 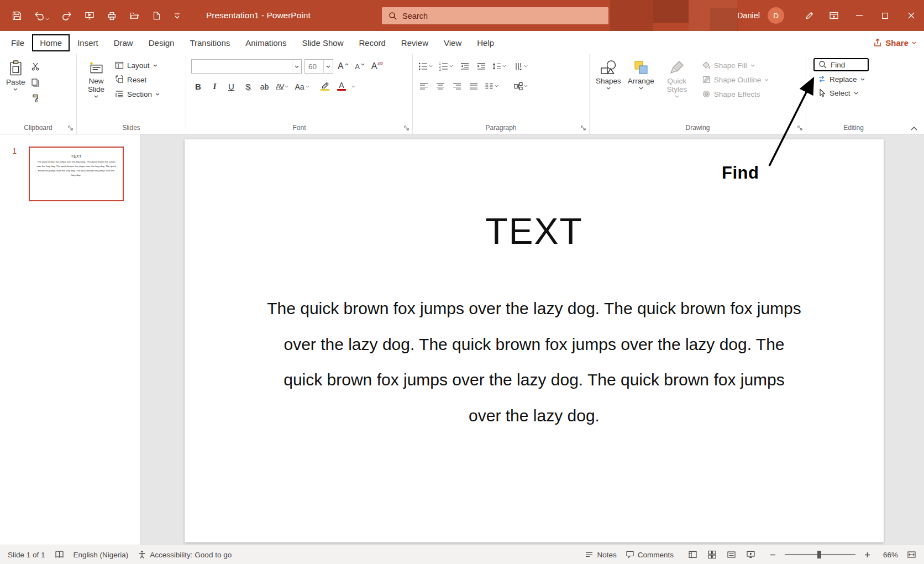 What do you see at coordinates (736, 94) in the screenshot?
I see `shape-effects-button: Shape Effects` at bounding box center [736, 94].